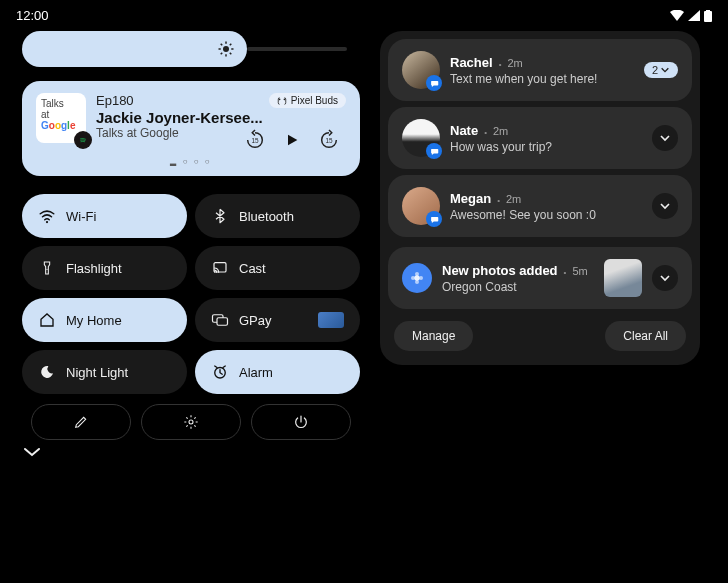 The image size is (728, 583). I want to click on qs-bluetooth-tile: Bluetooth, so click(278, 216).